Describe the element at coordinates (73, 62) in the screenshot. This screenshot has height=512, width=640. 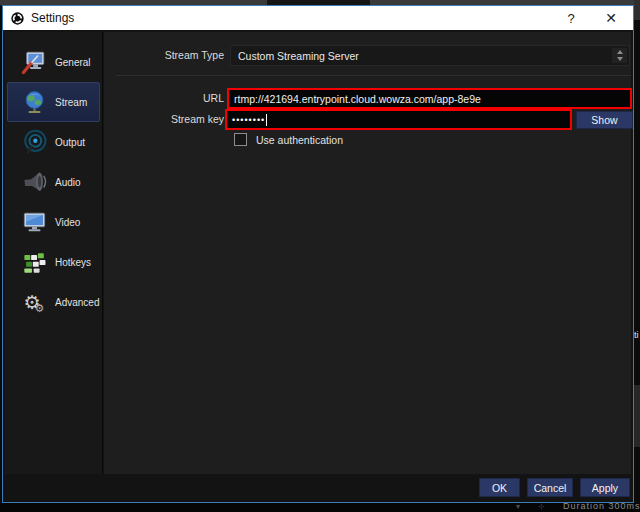
I see `sidebar-item-label: General` at that location.